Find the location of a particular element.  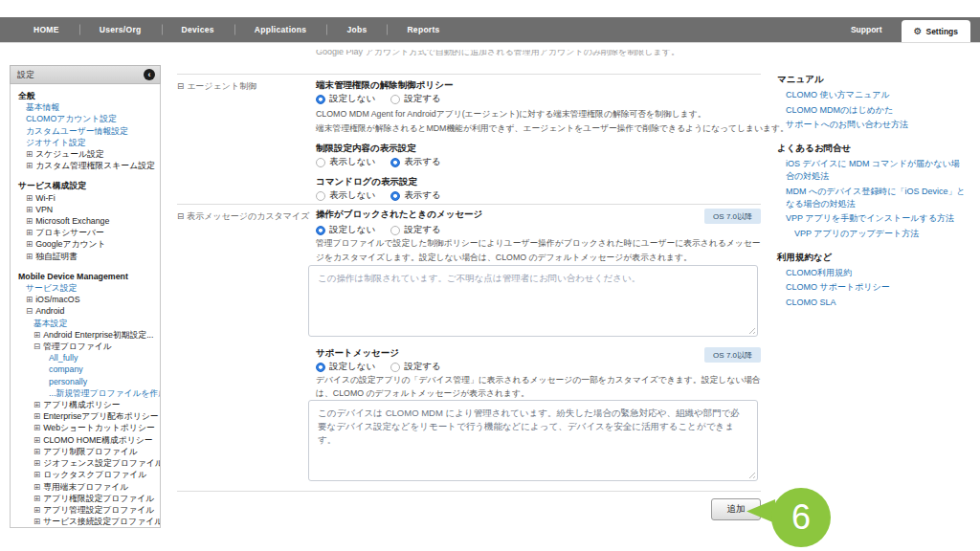

top-nav-bar: HOMEUsers/OrgDevicesApplicationsJobsRepo… is located at coordinates (490, 31).